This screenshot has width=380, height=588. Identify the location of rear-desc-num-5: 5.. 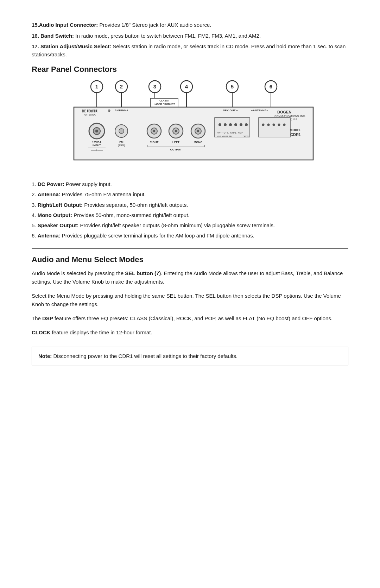
(34, 225).